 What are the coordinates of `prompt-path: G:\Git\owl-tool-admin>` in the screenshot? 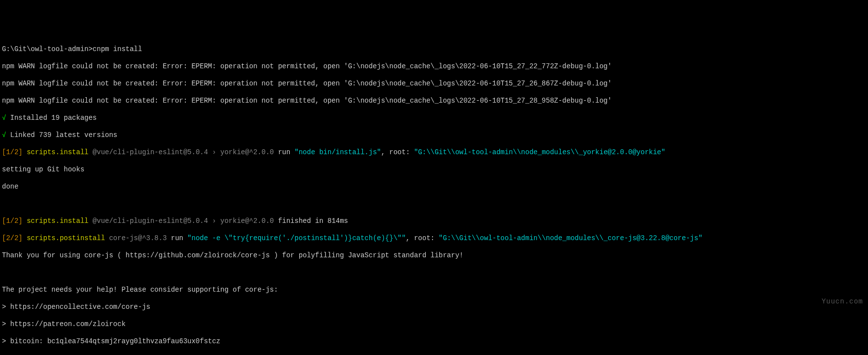 It's located at (47, 49).